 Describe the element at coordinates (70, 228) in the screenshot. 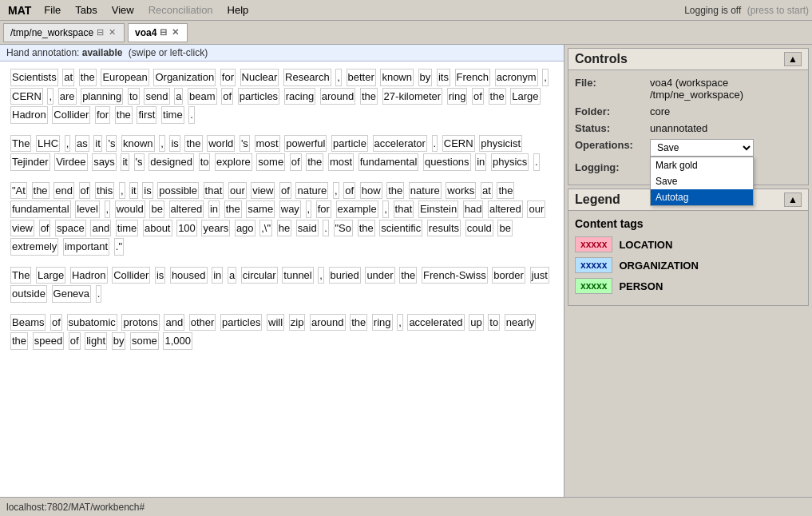

I see `word-token: space` at that location.